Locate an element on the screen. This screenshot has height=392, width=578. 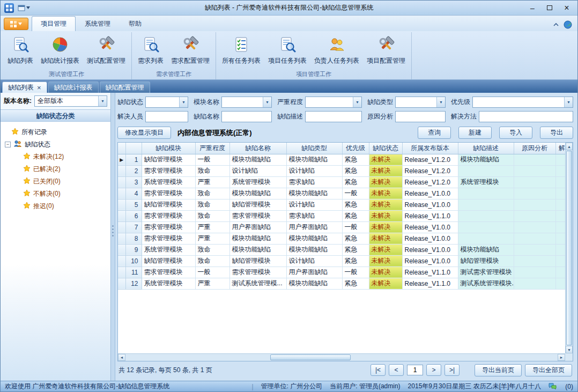
vertical-scrollbar: ▲ ▼ is located at coordinates (569, 248).